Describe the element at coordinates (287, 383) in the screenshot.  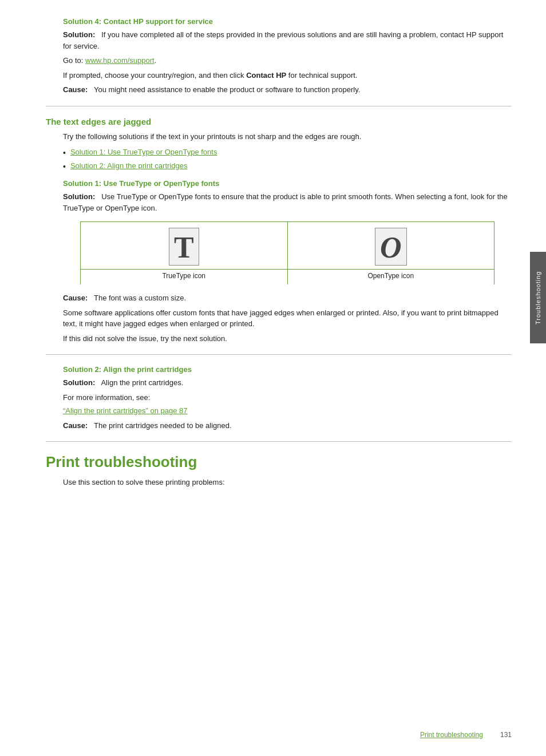
I see `solution2-solution-text: Solution: Align the print cartridges.` at that location.